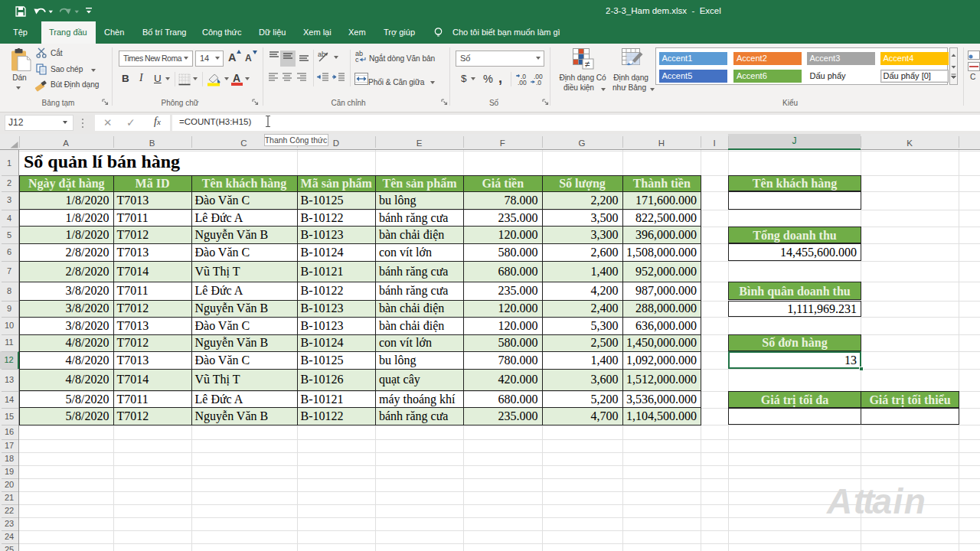  What do you see at coordinates (357, 60) in the screenshot?
I see `svg-text: c` at bounding box center [357, 60].